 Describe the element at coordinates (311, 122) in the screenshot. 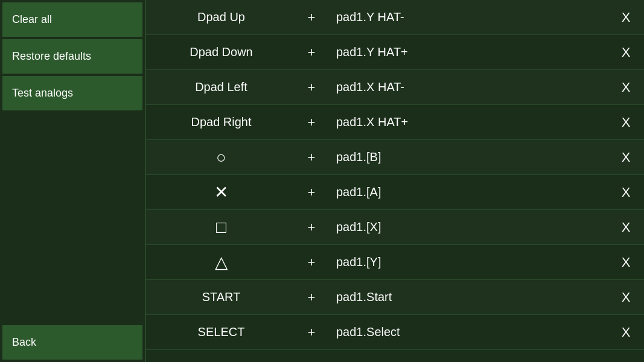

I see `plus-cell-3: +` at that location.